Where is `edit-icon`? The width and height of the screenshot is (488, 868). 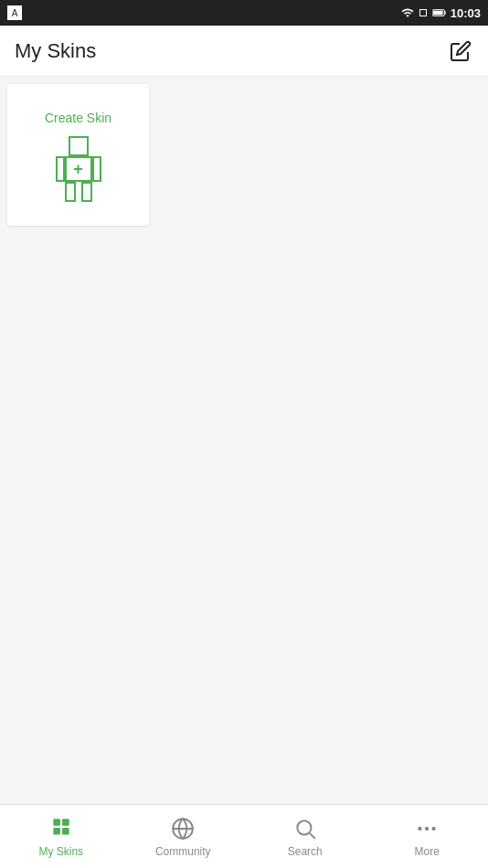 edit-icon is located at coordinates (461, 51).